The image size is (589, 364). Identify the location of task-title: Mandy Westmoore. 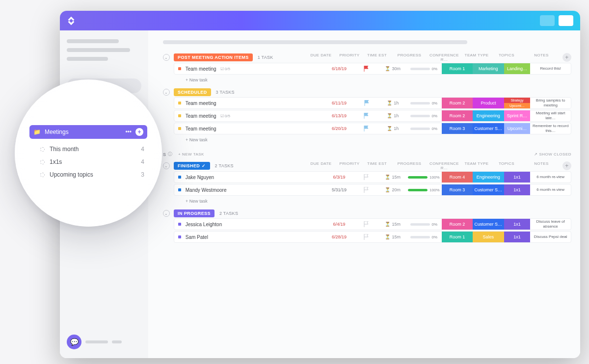
(255, 190).